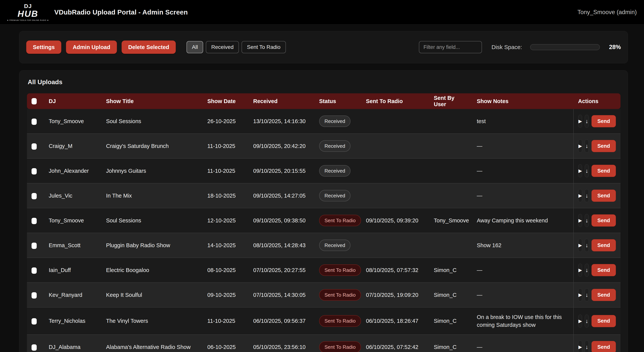 Image resolution: width=644 pixels, height=352 pixels. What do you see at coordinates (222, 47) in the screenshot?
I see `tab-received: Received` at bounding box center [222, 47].